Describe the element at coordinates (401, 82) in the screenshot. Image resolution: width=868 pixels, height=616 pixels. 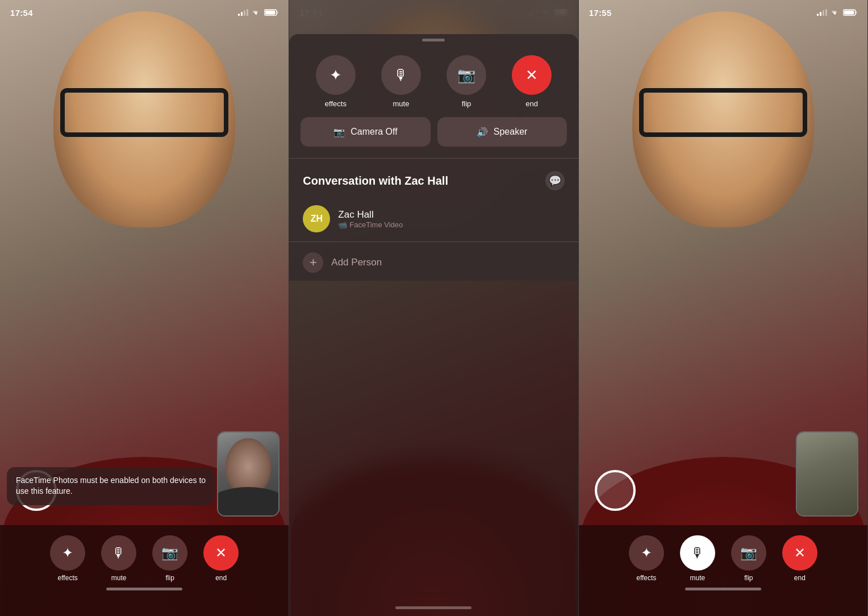
I see `sheet-mute-btn: 🎙 mute` at that location.